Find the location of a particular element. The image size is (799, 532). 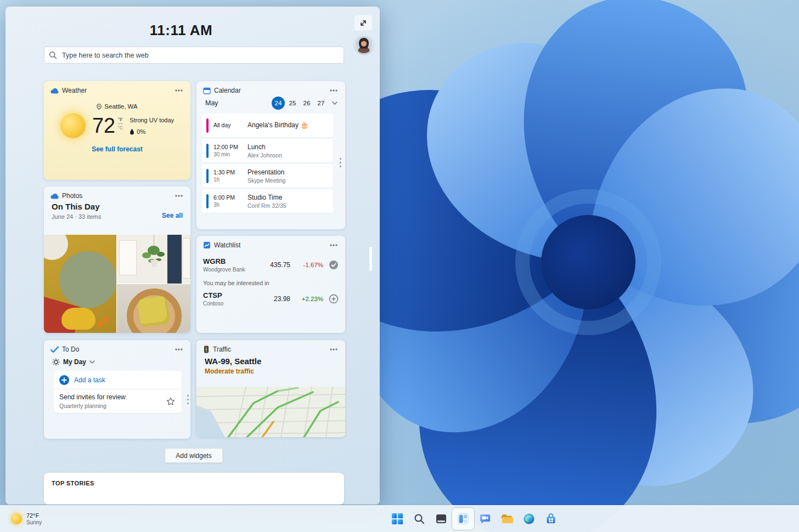

calendar-day-26: 26 is located at coordinates (307, 103).